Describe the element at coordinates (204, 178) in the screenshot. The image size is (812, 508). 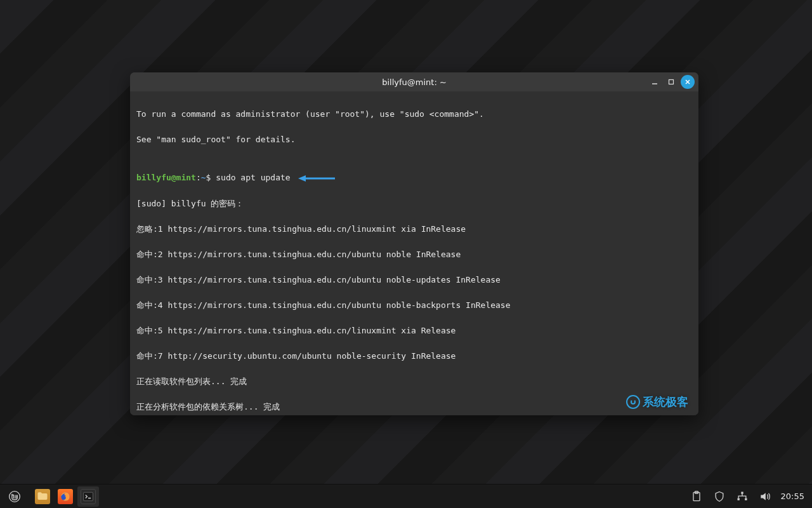
I see `prompt-path: ~` at that location.